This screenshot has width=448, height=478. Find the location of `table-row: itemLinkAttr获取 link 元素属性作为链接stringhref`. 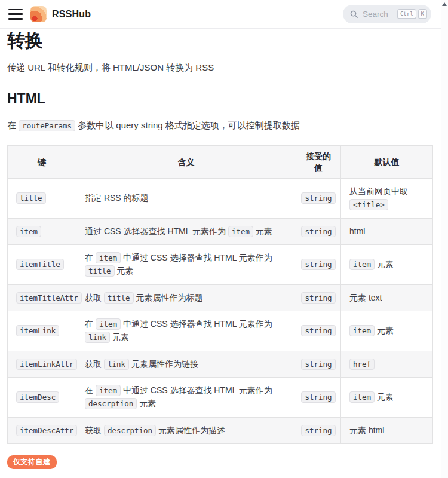

table-row: itemLinkAttr获取 link 元素属性作为链接stringhref is located at coordinates (220, 364).